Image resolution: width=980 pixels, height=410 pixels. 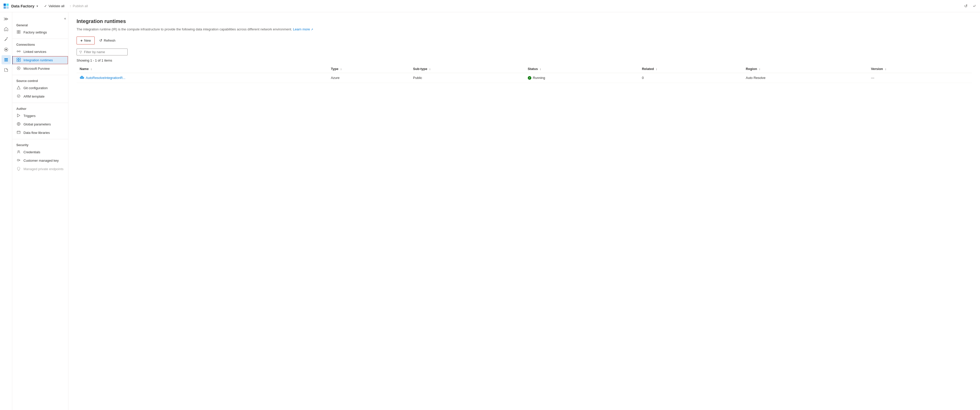 What do you see at coordinates (46, 6) in the screenshot?
I see `validate-icon: ✓` at bounding box center [46, 6].